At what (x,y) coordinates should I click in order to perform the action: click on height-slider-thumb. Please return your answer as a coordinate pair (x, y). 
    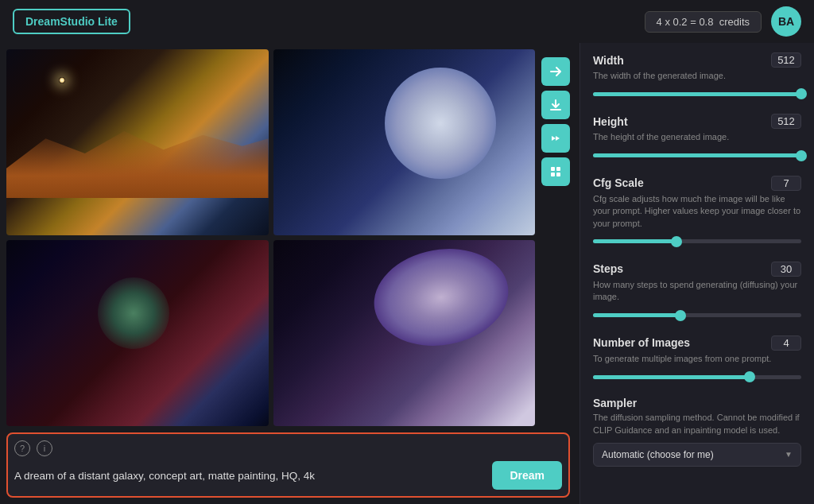
    Looking at the image, I should click on (801, 156).